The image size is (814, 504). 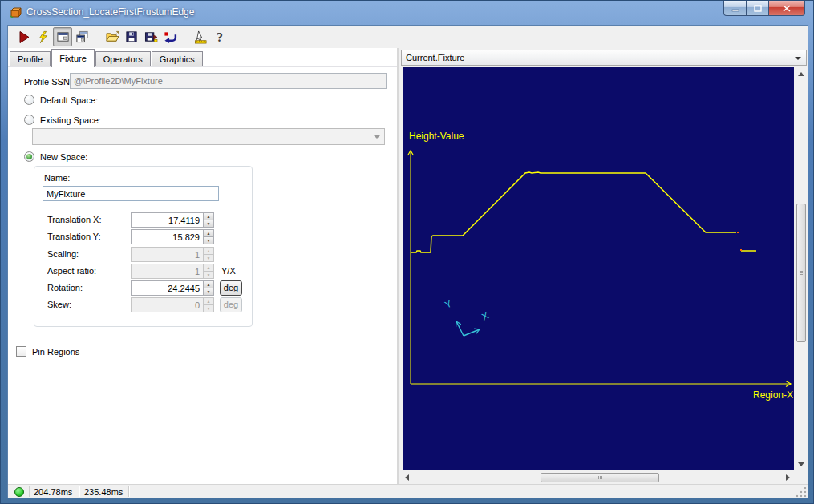 What do you see at coordinates (57, 178) in the screenshot?
I see `name-label: Name:` at bounding box center [57, 178].